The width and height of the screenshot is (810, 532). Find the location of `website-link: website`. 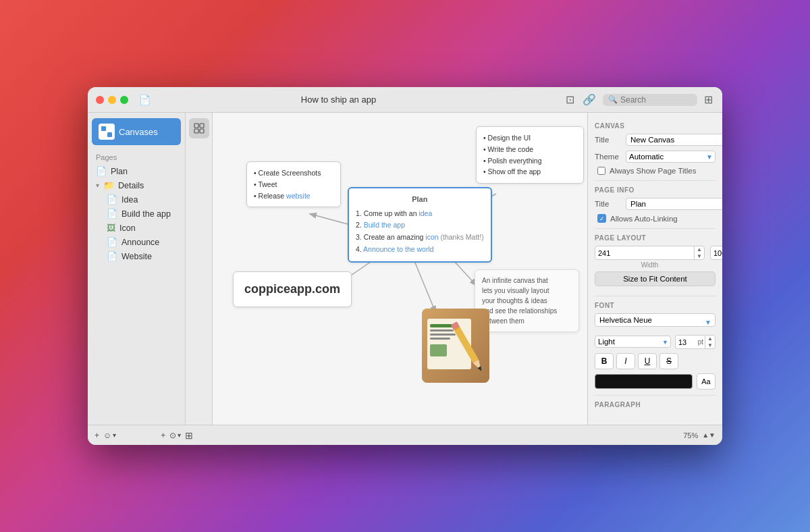

website-link: website is located at coordinates (298, 196).